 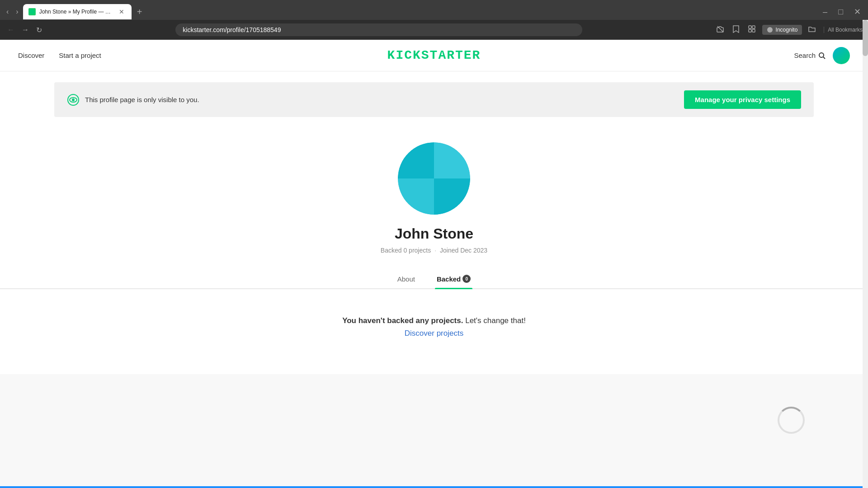 I want to click on bookmarks-label: All Bookmarks, so click(x=843, y=30).